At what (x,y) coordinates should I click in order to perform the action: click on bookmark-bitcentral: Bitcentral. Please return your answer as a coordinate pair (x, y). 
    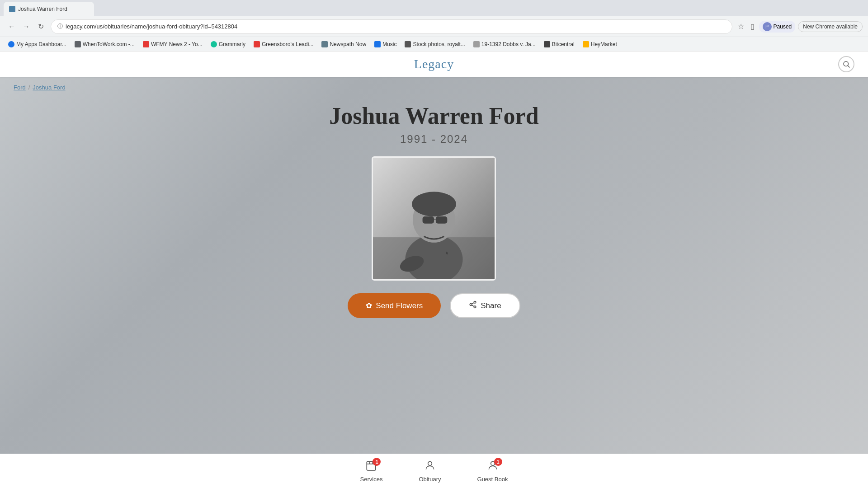
    Looking at the image, I should click on (559, 44).